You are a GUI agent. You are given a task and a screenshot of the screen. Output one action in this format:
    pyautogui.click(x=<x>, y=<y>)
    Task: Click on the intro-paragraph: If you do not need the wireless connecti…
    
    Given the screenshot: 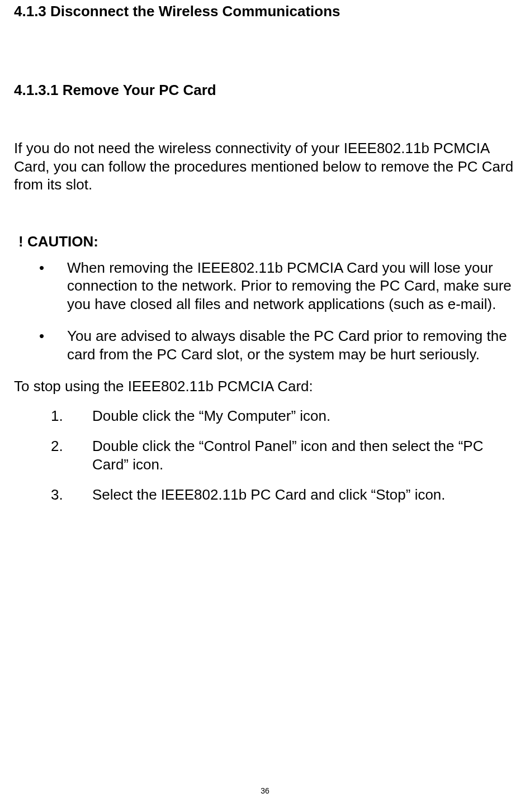 What is the action you would take?
    pyautogui.click(x=265, y=167)
    